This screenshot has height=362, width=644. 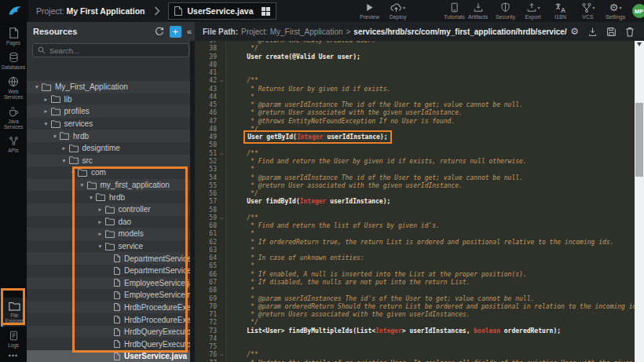 I want to click on more-options-icon: •••, so click(x=13, y=356).